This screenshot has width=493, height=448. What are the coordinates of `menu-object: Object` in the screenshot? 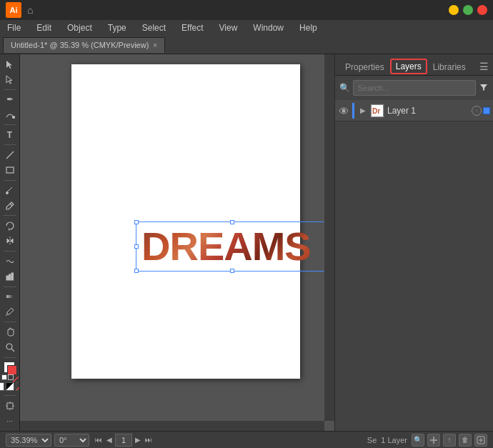 It's located at (80, 28).